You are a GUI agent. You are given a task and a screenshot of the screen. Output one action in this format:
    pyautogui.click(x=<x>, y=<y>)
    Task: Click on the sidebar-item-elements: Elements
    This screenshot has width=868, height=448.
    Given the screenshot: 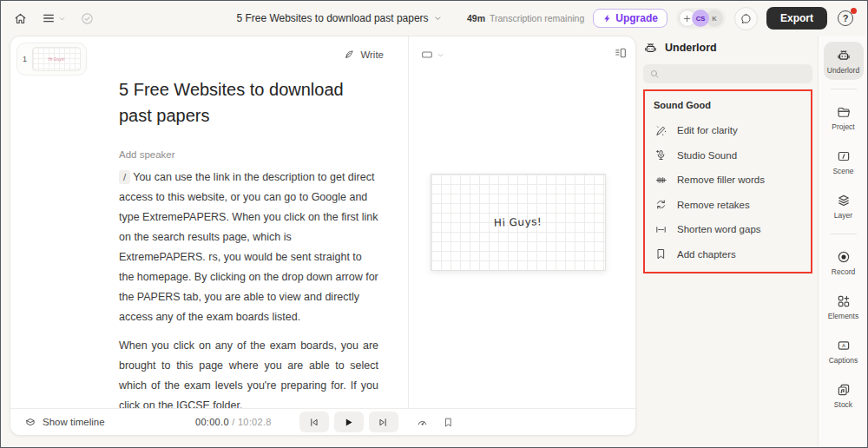 What is the action you would take?
    pyautogui.click(x=844, y=306)
    